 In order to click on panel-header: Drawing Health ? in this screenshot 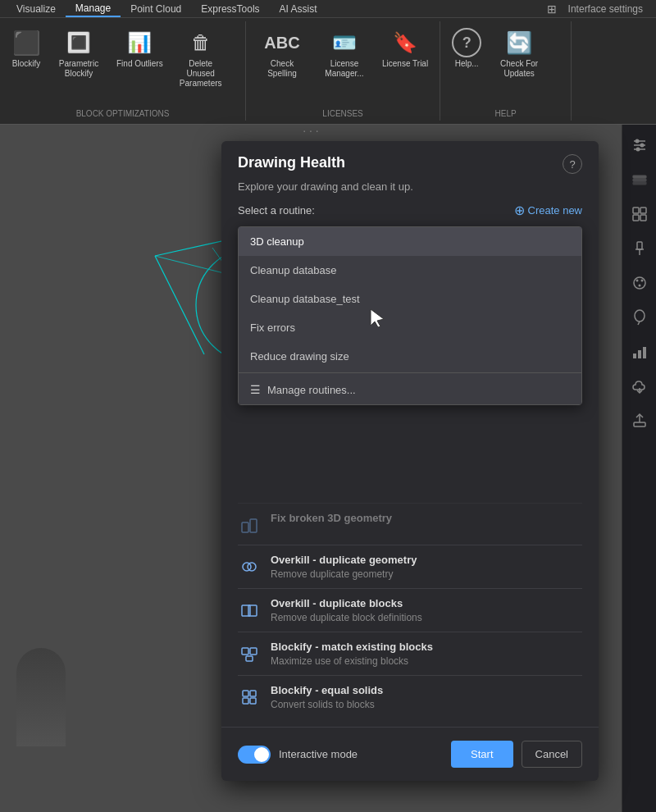, I will do `click(410, 161)`.